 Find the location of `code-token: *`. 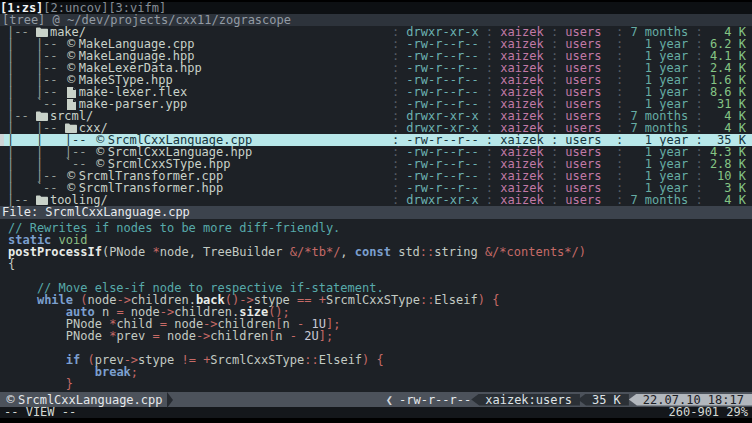

code-token: * is located at coordinates (156, 252).